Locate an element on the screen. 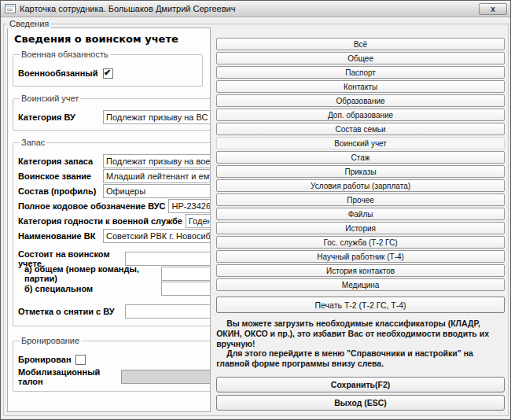  general-record-input is located at coordinates (186, 274).